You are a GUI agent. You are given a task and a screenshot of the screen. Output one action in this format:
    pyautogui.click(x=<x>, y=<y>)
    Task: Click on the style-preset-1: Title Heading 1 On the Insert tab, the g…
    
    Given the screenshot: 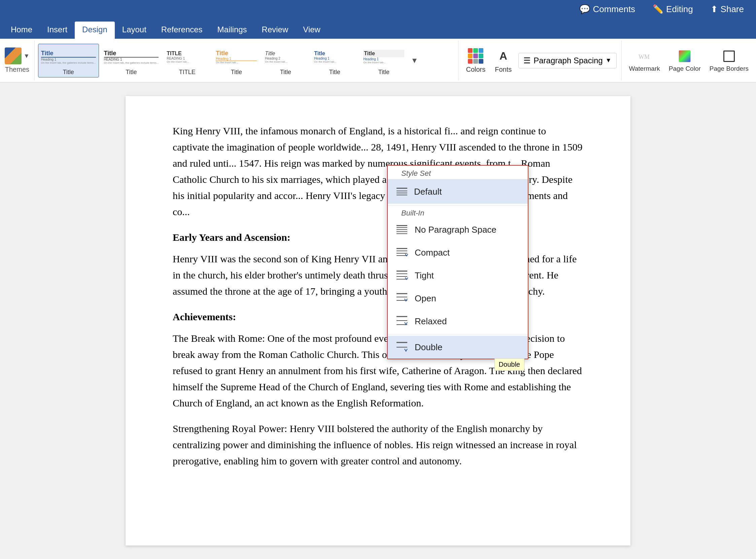 What is the action you would take?
    pyautogui.click(x=68, y=61)
    